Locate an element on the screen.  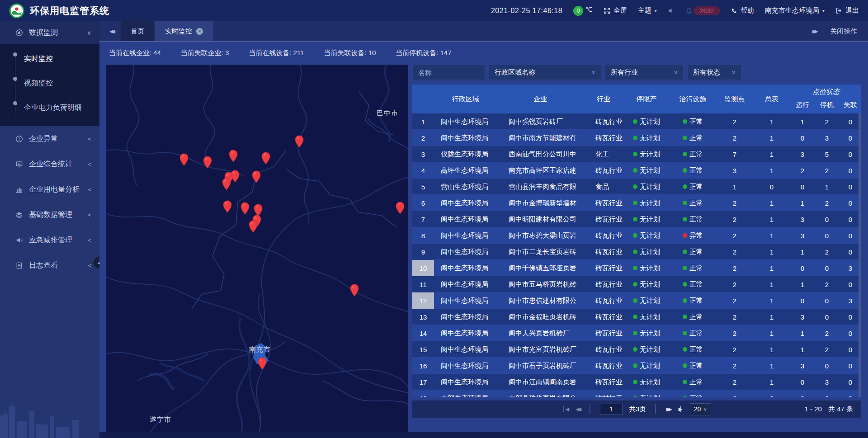
cell-meters: 1 is located at coordinates (772, 268).